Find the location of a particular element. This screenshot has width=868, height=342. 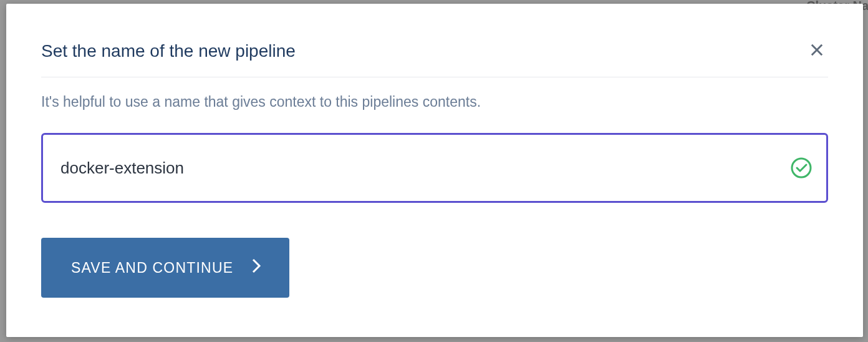

modal-title: Set the name of the new pipeline is located at coordinates (168, 51).